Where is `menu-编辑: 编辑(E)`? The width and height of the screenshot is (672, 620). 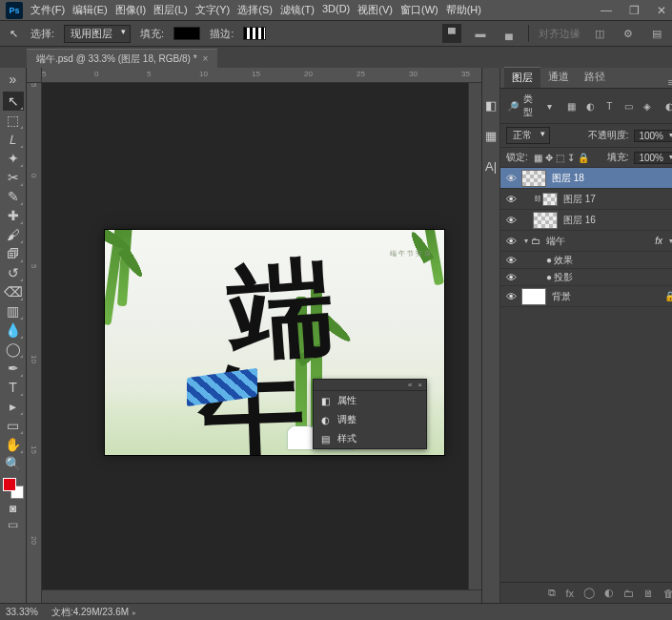 menu-编辑: 编辑(E) is located at coordinates (90, 10).